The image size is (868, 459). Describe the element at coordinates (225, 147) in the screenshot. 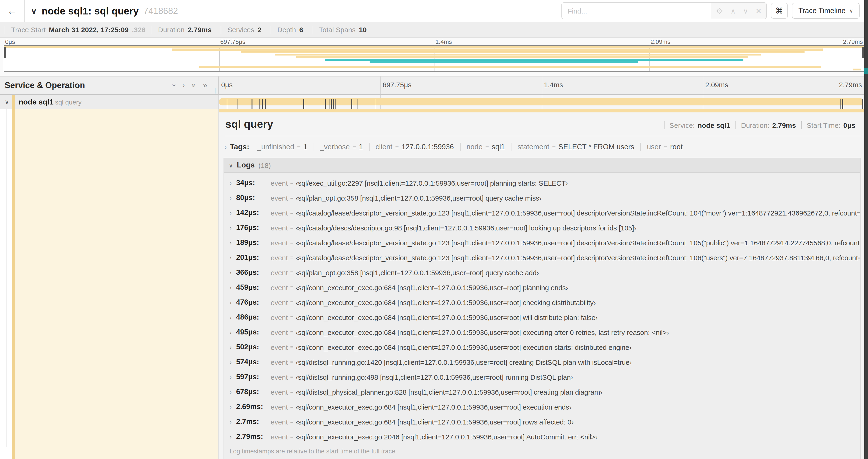

I see `expand-tags-icon: ›` at that location.